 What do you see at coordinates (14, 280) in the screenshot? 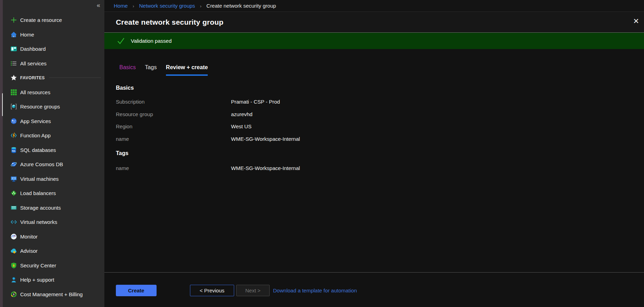
I see `help-support-icon` at bounding box center [14, 280].